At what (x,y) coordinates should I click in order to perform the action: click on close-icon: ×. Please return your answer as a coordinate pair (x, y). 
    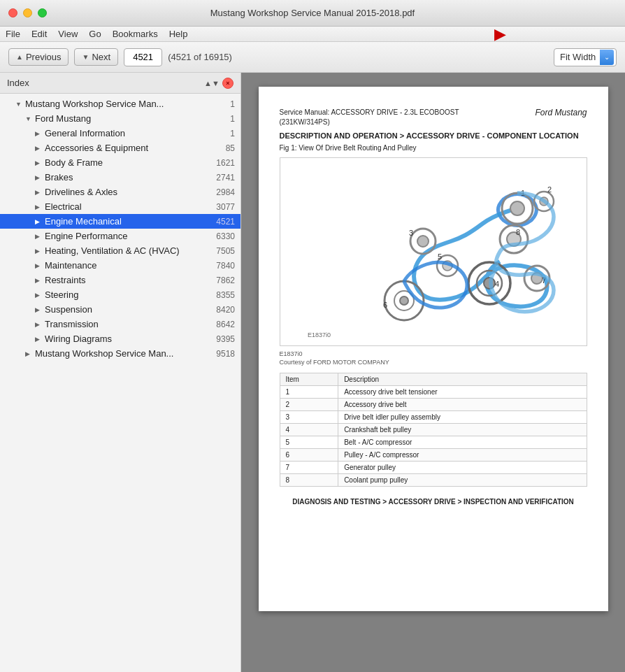
    Looking at the image, I should click on (228, 83).